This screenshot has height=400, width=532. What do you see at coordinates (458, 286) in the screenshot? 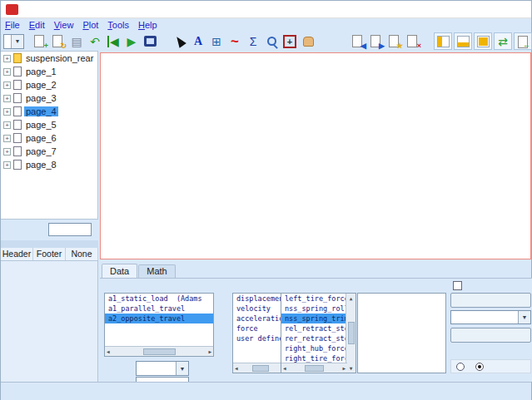
I see `checkbox-icon` at bounding box center [458, 286].